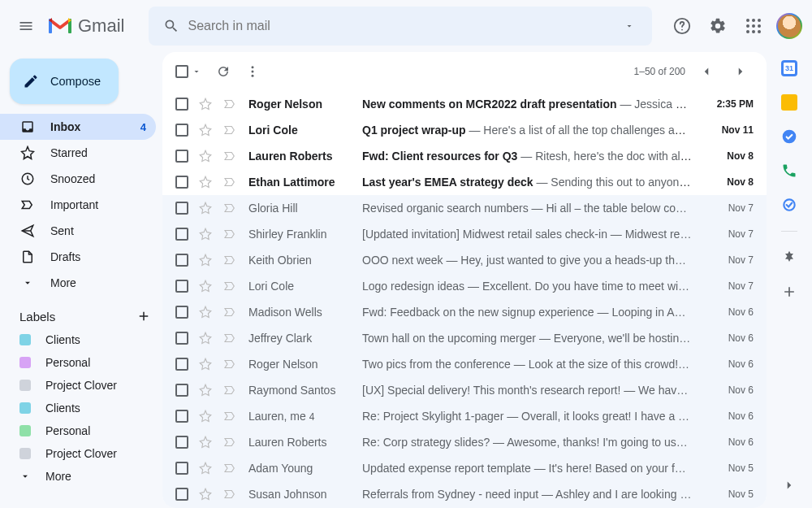 The image size is (812, 508). What do you see at coordinates (789, 205) in the screenshot?
I see `addon-icon` at bounding box center [789, 205].